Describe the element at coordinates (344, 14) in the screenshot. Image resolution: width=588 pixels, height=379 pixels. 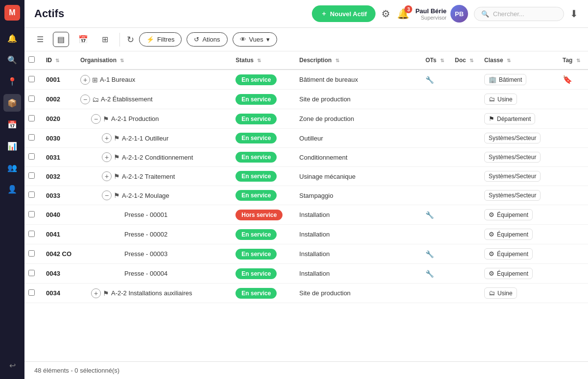
I see `new-actif-button: ＋ Nouvel Actif` at that location.